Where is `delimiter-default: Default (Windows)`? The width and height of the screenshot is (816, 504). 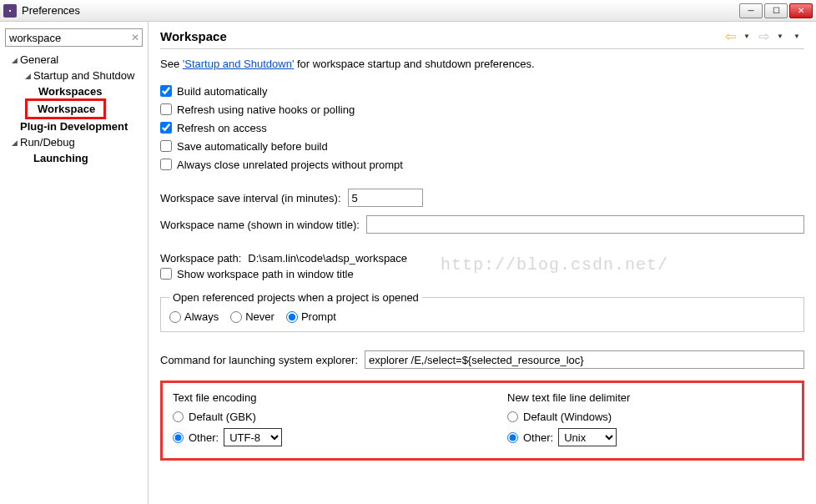
delimiter-default: Default (Windows) is located at coordinates (649, 417).